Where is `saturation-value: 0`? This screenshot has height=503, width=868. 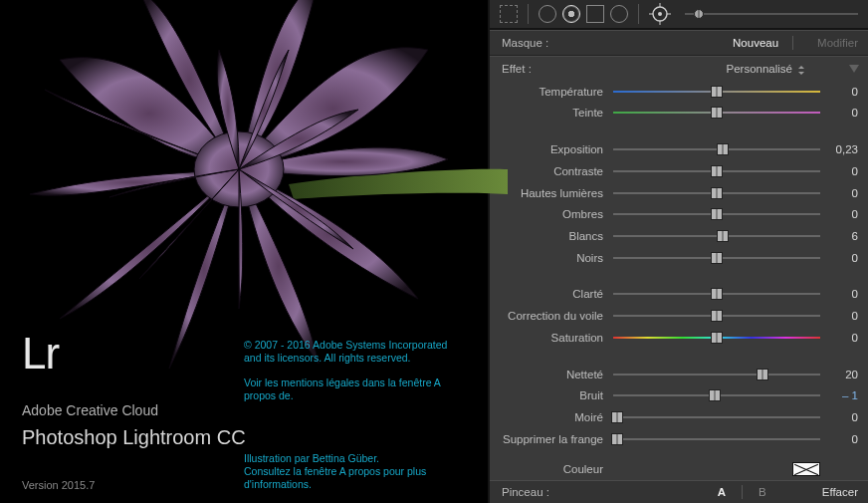
saturation-value: 0 is located at coordinates (842, 338).